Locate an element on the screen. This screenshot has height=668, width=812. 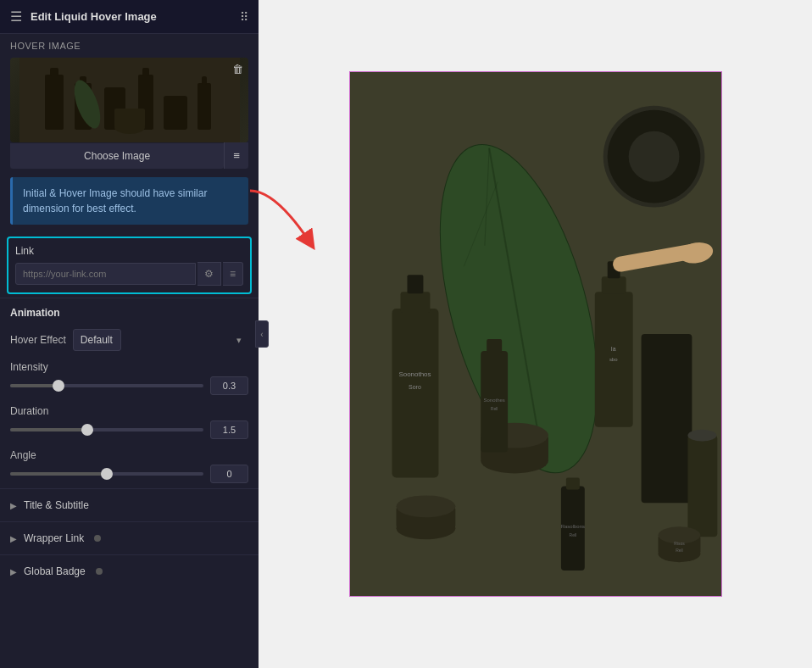
wrapper-link-header: ▶ Wrapper Link is located at coordinates (129, 538).